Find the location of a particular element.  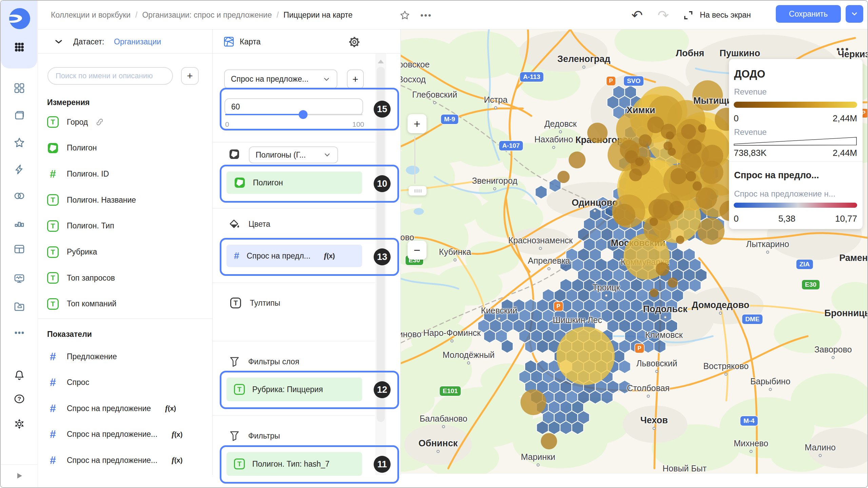

measure-row: #Предложение is located at coordinates (82, 357).